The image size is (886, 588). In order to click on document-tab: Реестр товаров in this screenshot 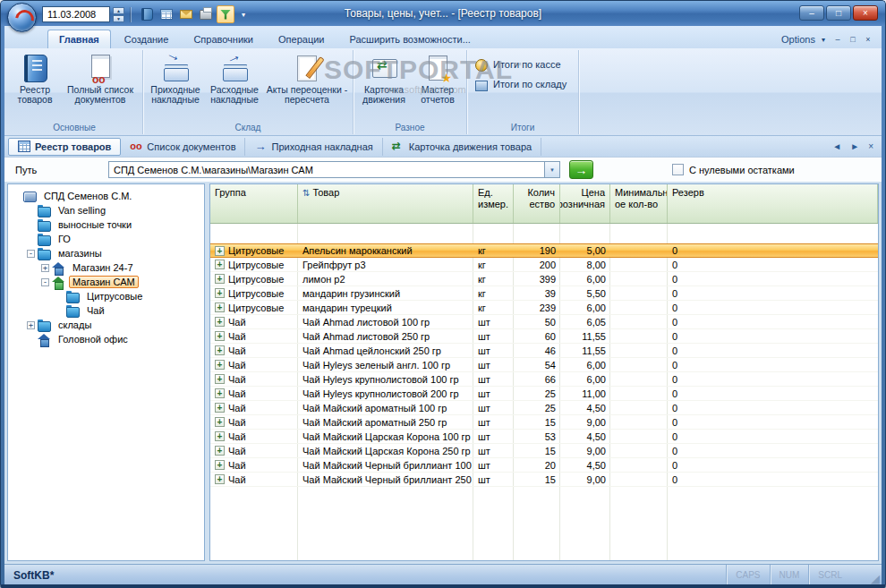, I will do `click(64, 147)`.